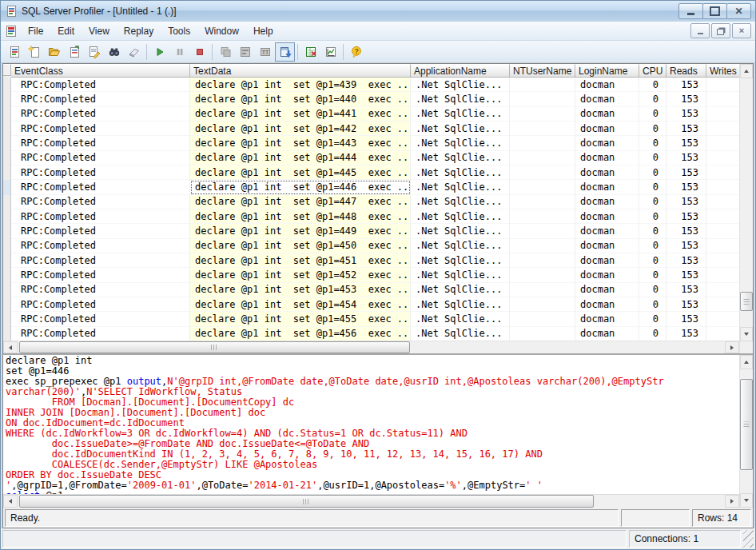 This screenshot has height=550, width=756. Describe the element at coordinates (371, 99) in the screenshot. I see `table-row: RPC:Completeddeclare @p1 int set @p1=440…` at that location.